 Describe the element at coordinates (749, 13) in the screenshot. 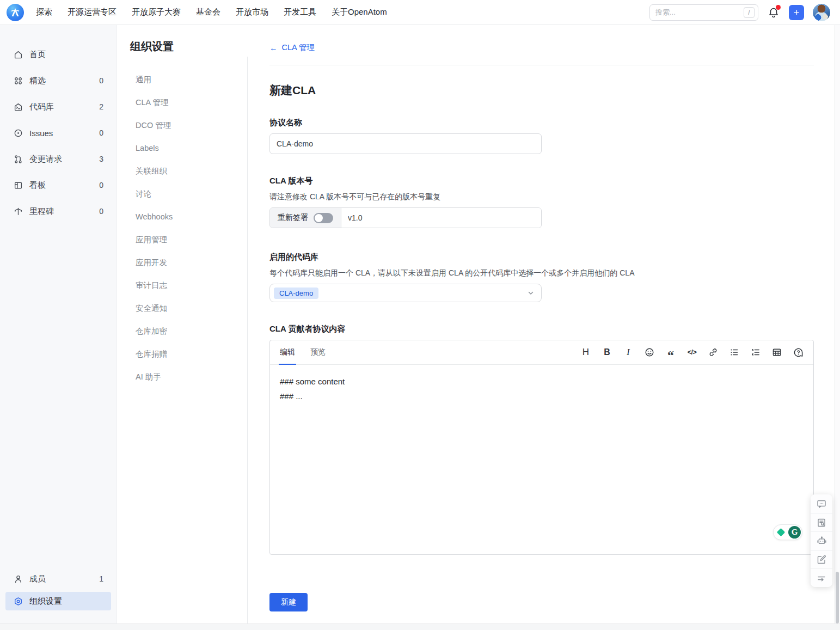

I see `search-shortcut-badge: /` at that location.